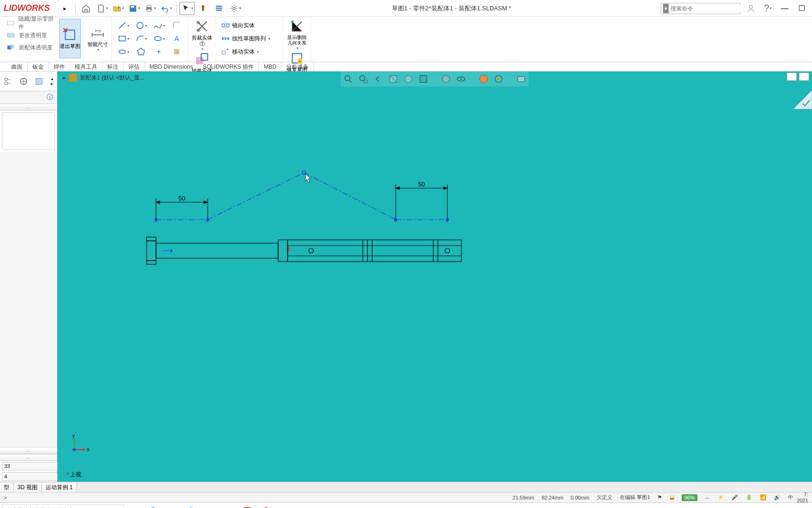  What do you see at coordinates (28, 97) in the screenshot?
I see `panel-help-icon: ⓘ` at bounding box center [28, 97].